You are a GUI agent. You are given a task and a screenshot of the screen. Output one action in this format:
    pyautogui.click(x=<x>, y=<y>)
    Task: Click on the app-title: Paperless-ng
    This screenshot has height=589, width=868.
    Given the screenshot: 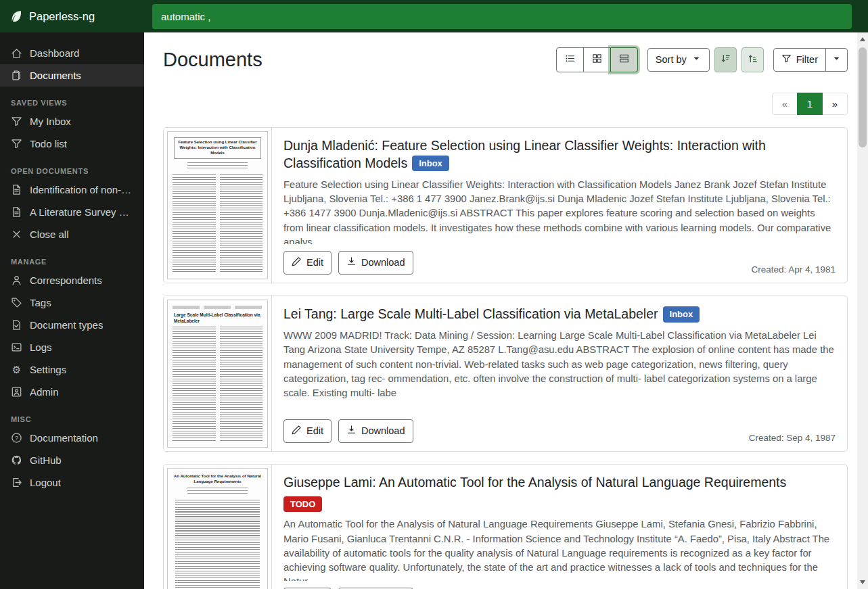 What is the action you would take?
    pyautogui.click(x=62, y=16)
    